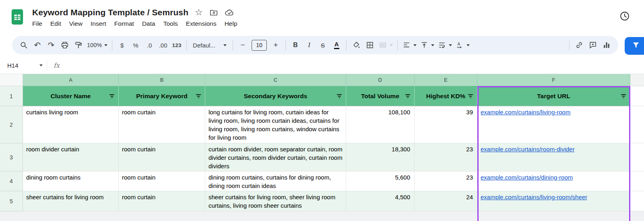 The image size is (644, 221). What do you see at coordinates (229, 12) in the screenshot?
I see `cloud-status-icon` at bounding box center [229, 12].